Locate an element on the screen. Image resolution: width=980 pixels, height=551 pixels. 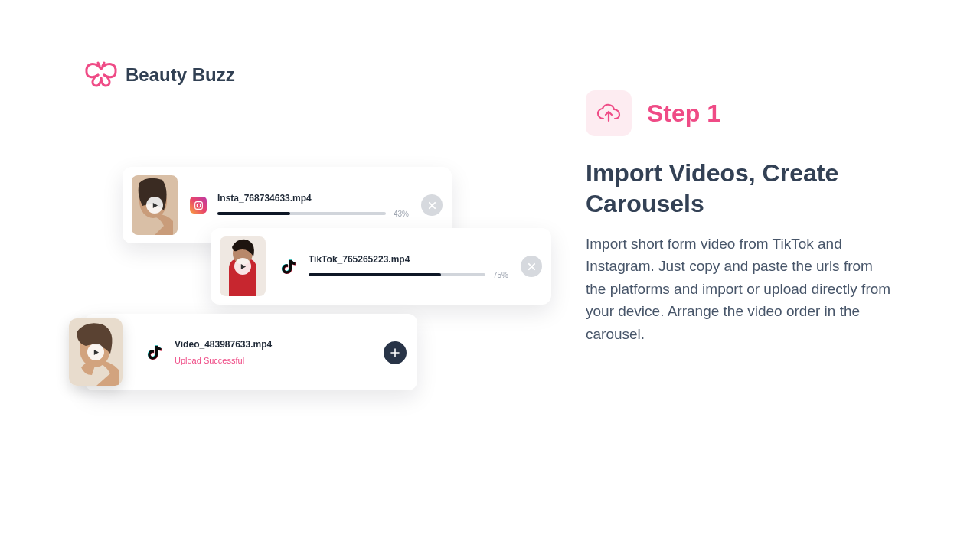
page-title: Import Videos, Create Carousels is located at coordinates (739, 188).